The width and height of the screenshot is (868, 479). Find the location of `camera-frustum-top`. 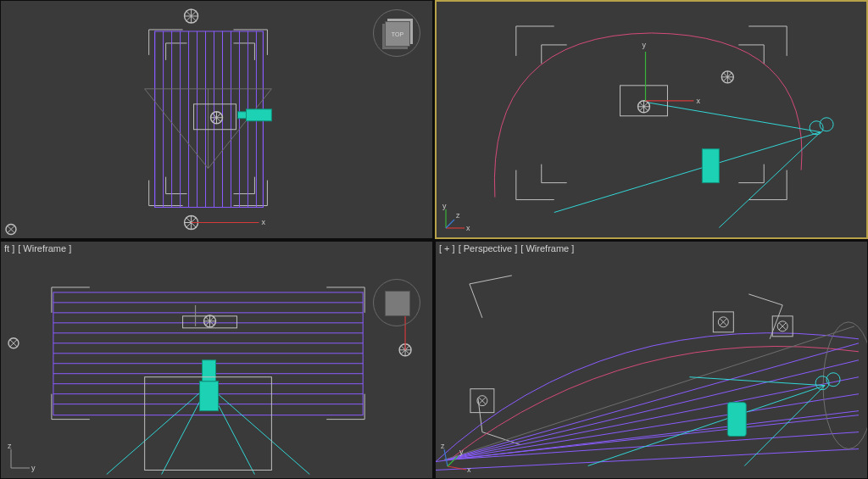

camera-frustum-top is located at coordinates (209, 129).